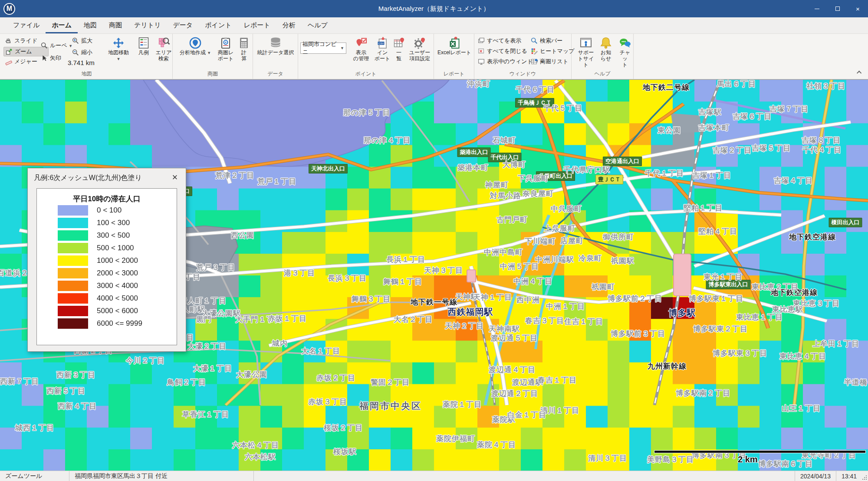 The width and height of the screenshot is (868, 481). I want to click on collapse-ribbon-button, so click(860, 72).